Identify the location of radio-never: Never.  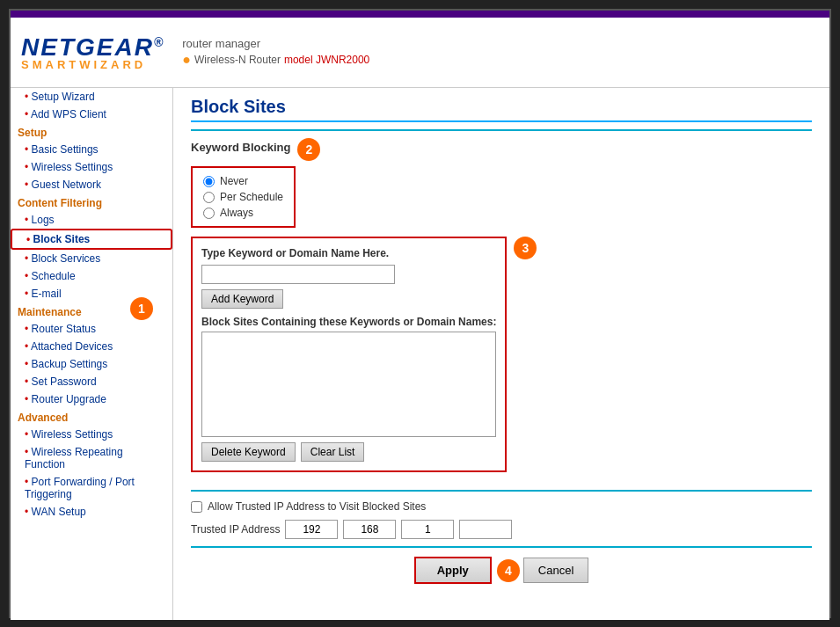
(243, 181).